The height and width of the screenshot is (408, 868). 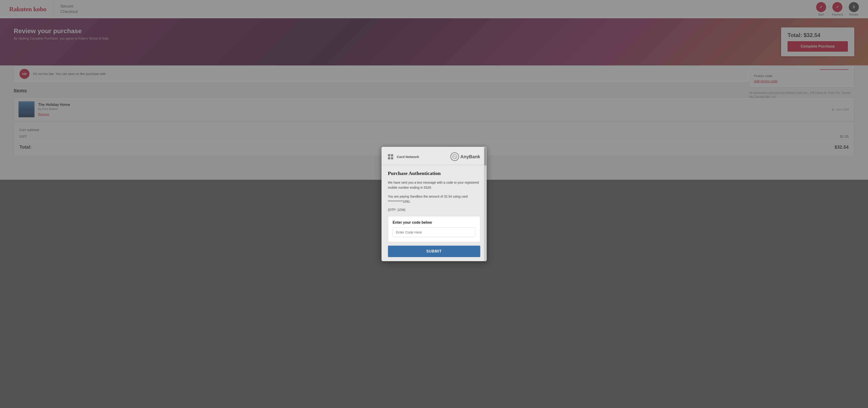 What do you see at coordinates (465, 156) in the screenshot?
I see `anybank-logo: AnyBank` at bounding box center [465, 156].